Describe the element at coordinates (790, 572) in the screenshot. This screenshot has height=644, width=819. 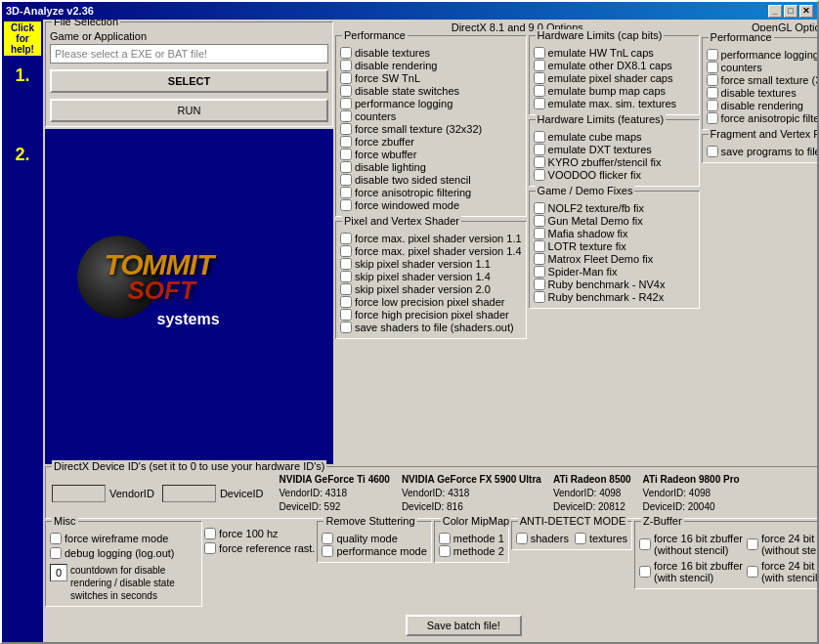
I see `force24-stencil-label: force 24 bit zbuffer(with stencil)` at that location.